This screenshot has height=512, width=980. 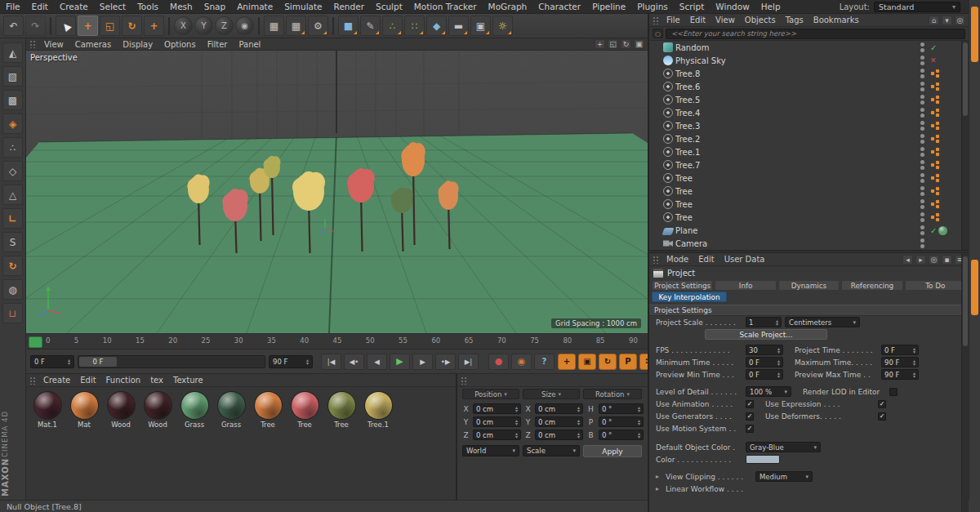 I want to click on material-item: Tree, so click(x=305, y=411).